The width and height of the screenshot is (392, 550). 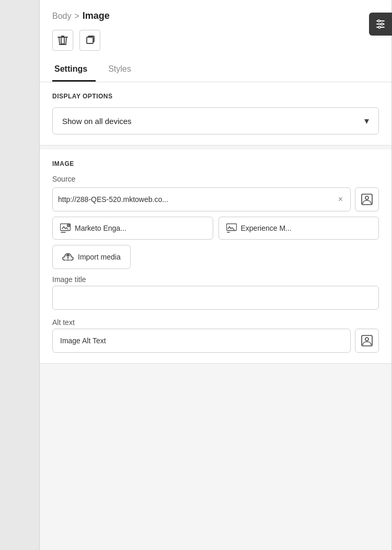 What do you see at coordinates (97, 121) in the screenshot?
I see `display-options-value: Show on all devices` at bounding box center [97, 121].